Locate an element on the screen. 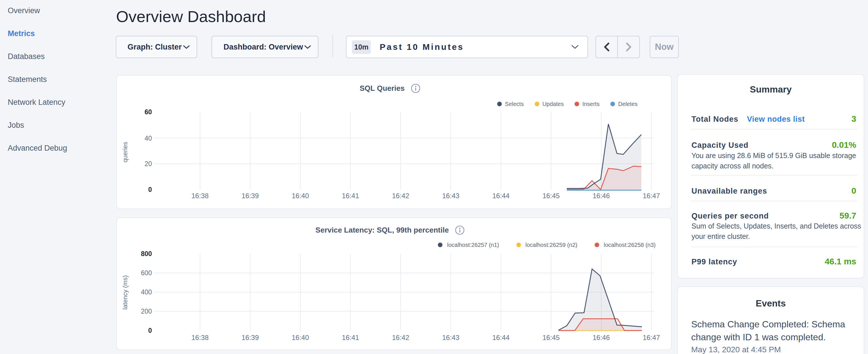 The height and width of the screenshot is (354, 868). svg-text: 800 is located at coordinates (146, 254).